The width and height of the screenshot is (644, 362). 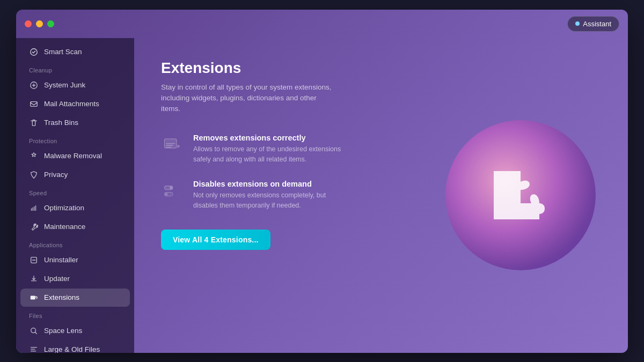 I want to click on large-files-icon, so click(x=34, y=349).